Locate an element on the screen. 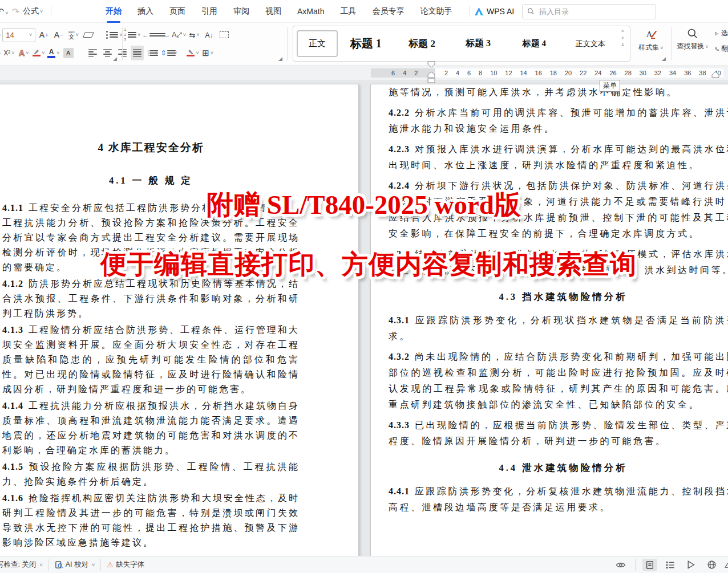 The image size is (728, 573). spellcheck-status: 写检查: 关闭 is located at coordinates (22, 564).